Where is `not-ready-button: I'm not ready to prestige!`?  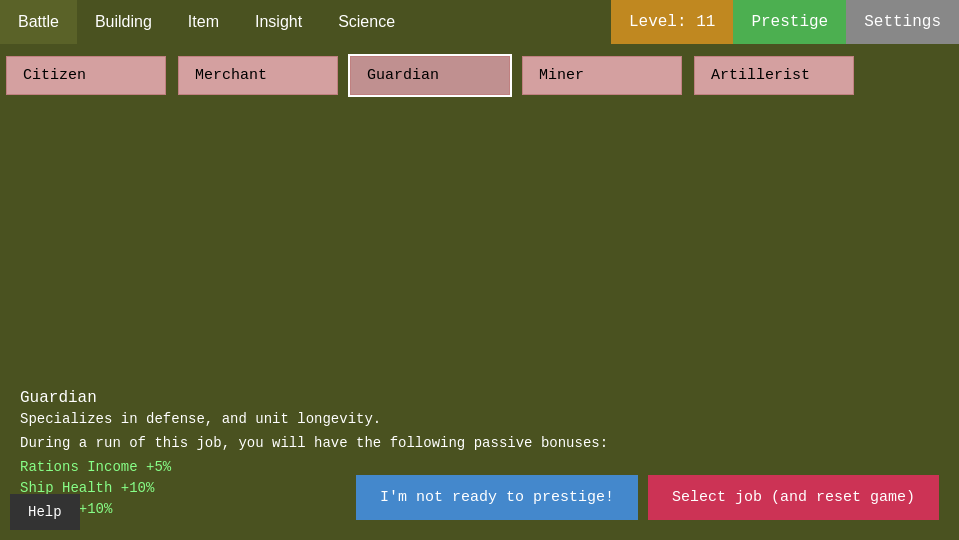
not-ready-button: I'm not ready to prestige! is located at coordinates (497, 498).